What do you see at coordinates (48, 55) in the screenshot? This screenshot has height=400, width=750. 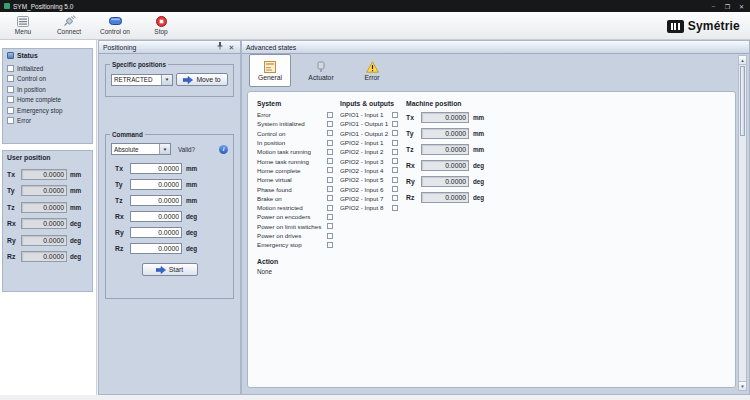 I see `status-panel-header: Status` at bounding box center [48, 55].